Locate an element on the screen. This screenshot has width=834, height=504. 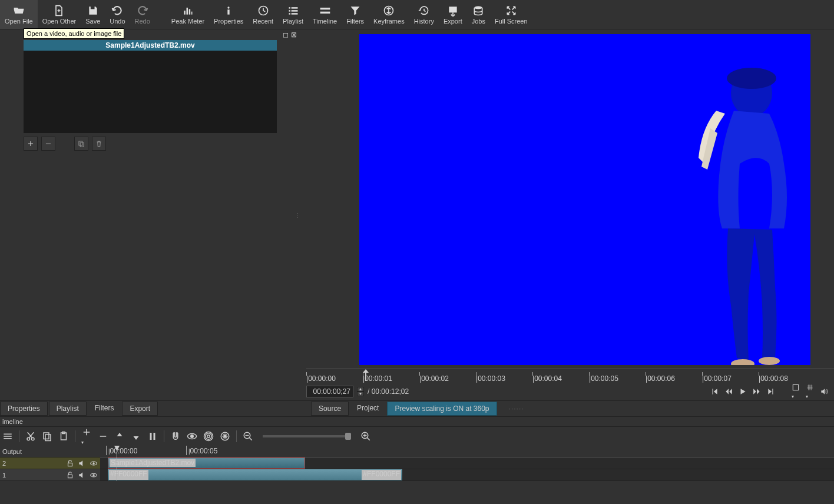
playlist-thumbnail is located at coordinates (150, 92).